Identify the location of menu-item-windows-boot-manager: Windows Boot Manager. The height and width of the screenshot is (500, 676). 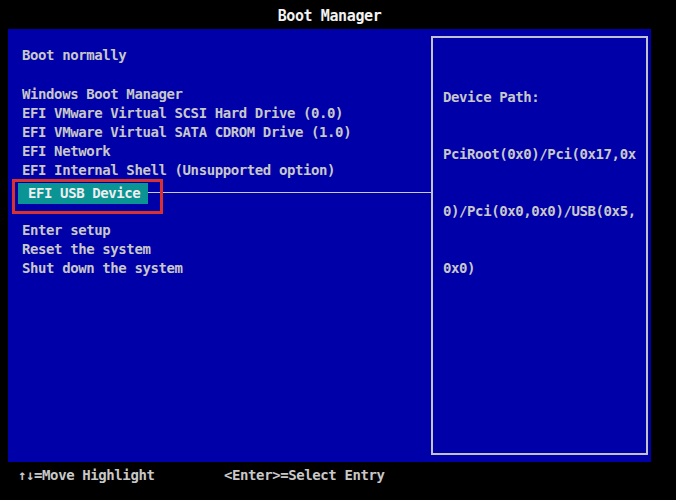
(102, 94).